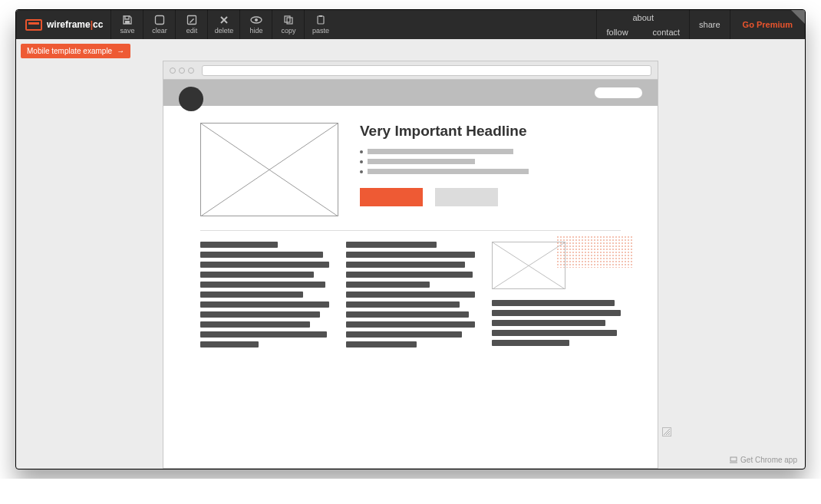  I want to click on edit-label: edit, so click(192, 31).